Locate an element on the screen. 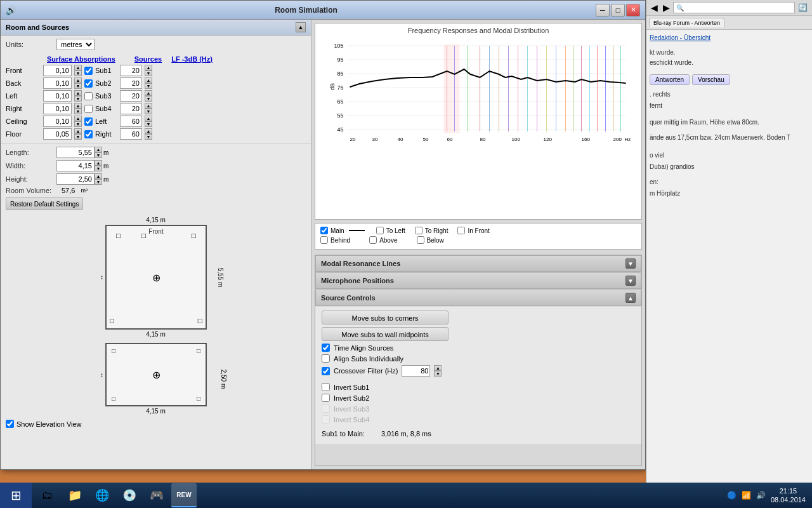 The image size is (812, 508). invert-sub2-checkbox is located at coordinates (326, 398).